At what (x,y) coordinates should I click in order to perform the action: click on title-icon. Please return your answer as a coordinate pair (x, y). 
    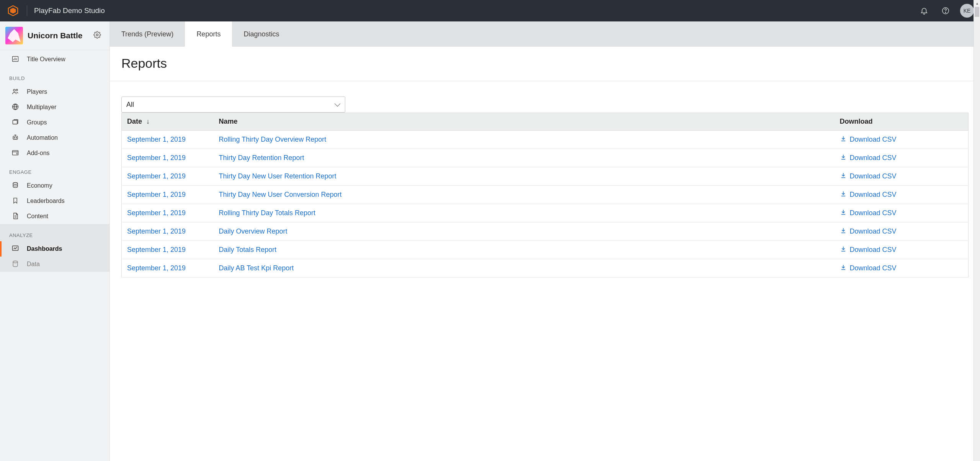
    Looking at the image, I should click on (14, 36).